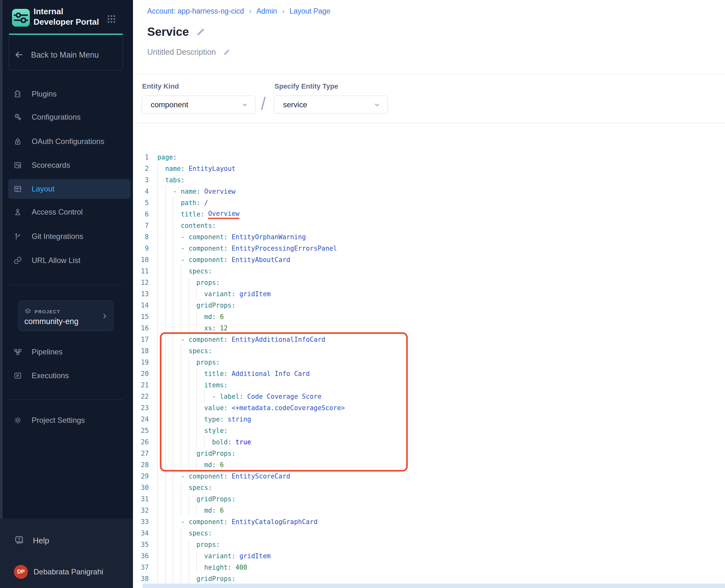  What do you see at coordinates (18, 117) in the screenshot?
I see `gears-icon` at bounding box center [18, 117].